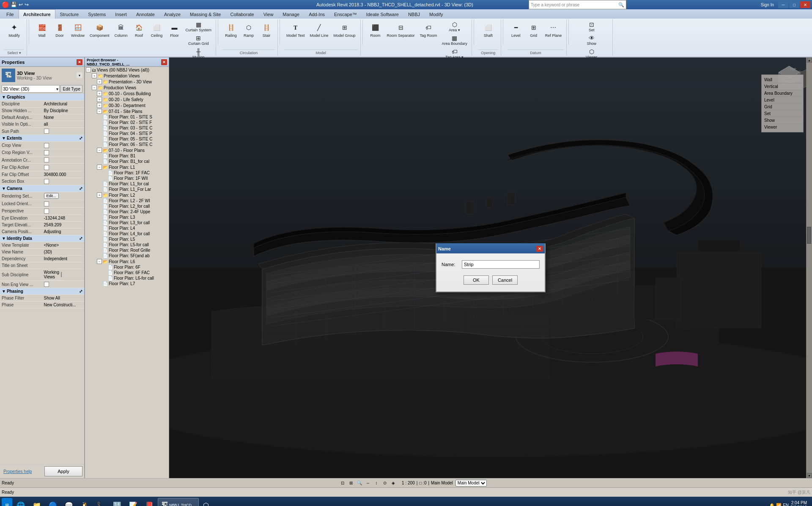 The height and width of the screenshot is (506, 812). What do you see at coordinates (242, 14) in the screenshot?
I see `tab-collaborate: Collaborate` at bounding box center [242, 14].